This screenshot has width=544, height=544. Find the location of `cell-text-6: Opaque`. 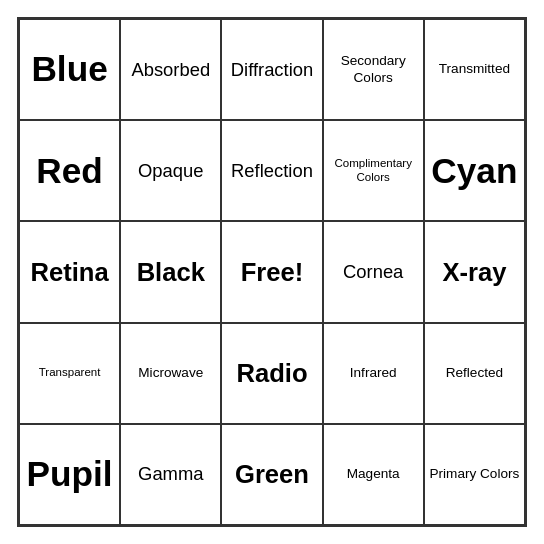

cell-text-6: Opaque is located at coordinates (170, 171).